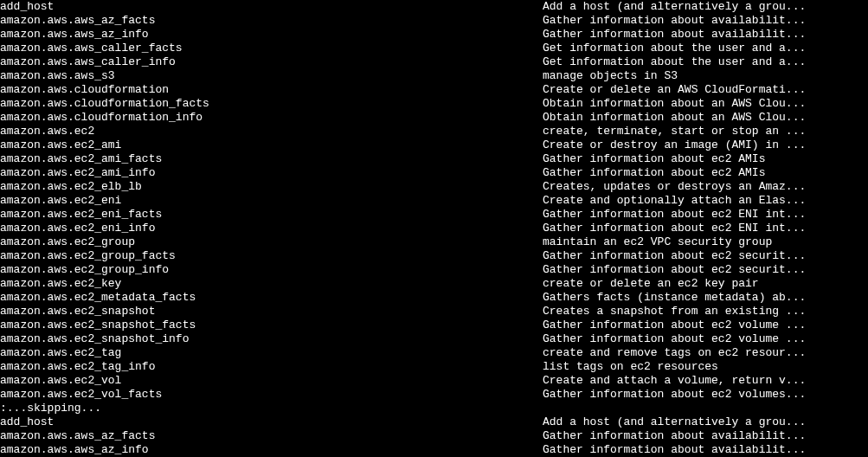 Image resolution: width=868 pixels, height=457 pixels. Describe the element at coordinates (434, 298) in the screenshot. I see `output-line: amazon.aws.ec2_metadata_factsGathers fac…` at that location.